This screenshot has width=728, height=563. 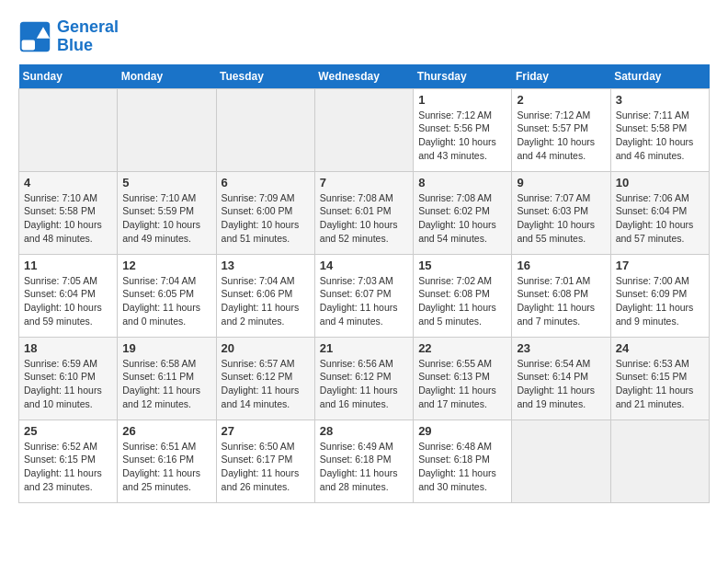 I want to click on day-number: 29, so click(x=462, y=431).